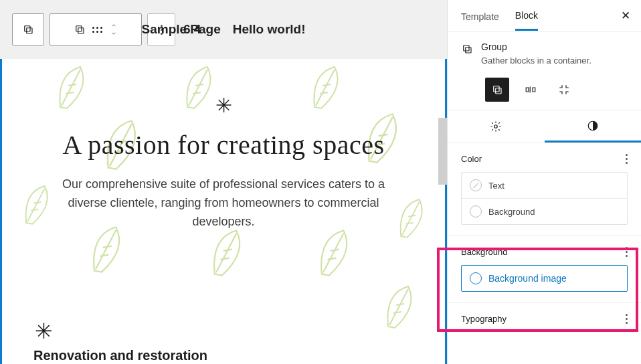 The height and width of the screenshot is (364, 641). Describe the element at coordinates (114, 25) in the screenshot. I see `chevron-up-icon` at that location.